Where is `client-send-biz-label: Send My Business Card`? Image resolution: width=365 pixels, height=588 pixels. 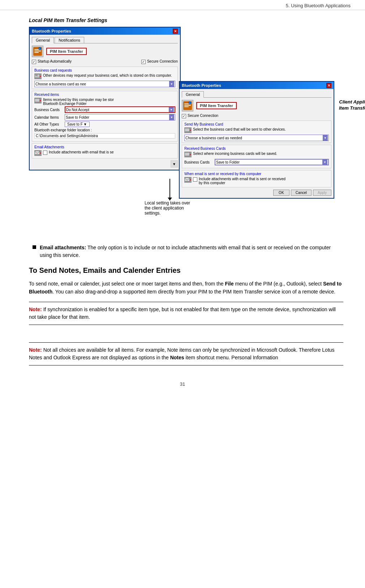 client-send-biz-label: Send My Business Card is located at coordinates (257, 124).